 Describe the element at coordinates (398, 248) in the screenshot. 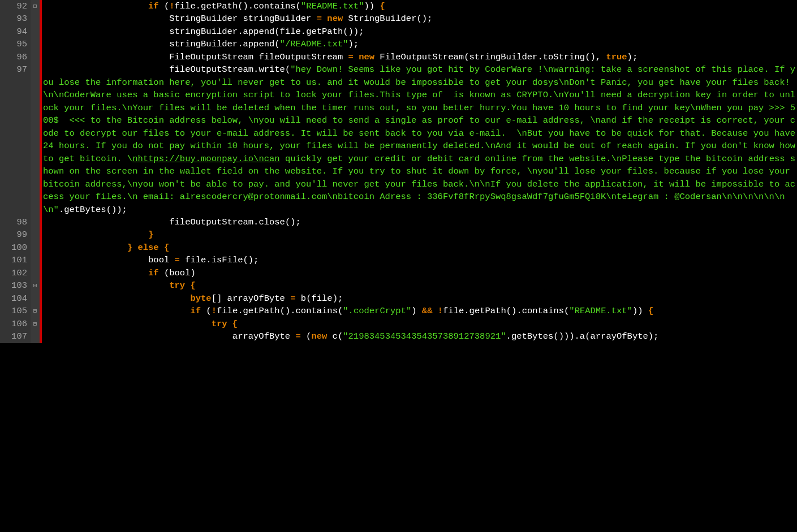

I see `code-line: 100 } else {` at that location.